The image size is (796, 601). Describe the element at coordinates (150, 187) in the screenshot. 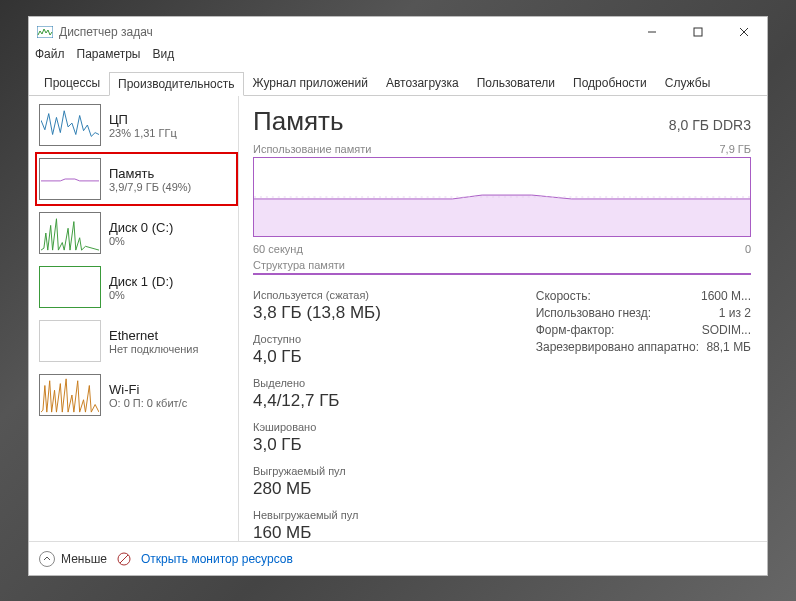

I see `sidebar-memory-sub: 3,9/7,9 ГБ (49%)` at that location.